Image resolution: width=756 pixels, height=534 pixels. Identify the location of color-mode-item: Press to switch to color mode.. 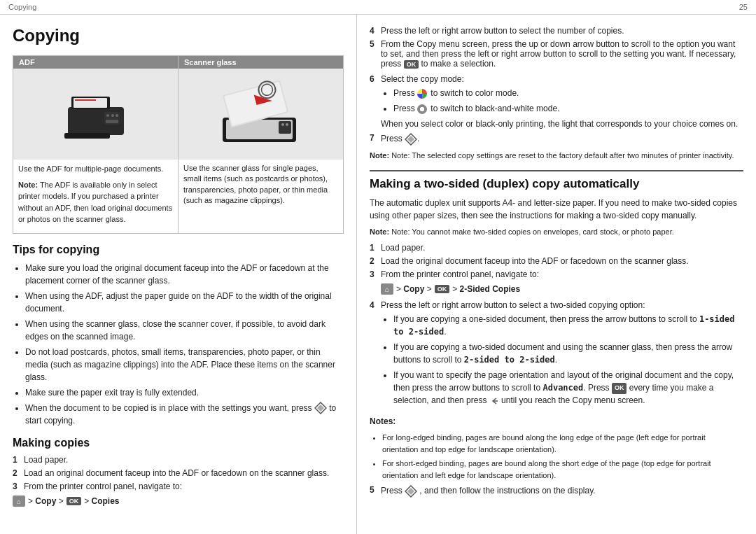
(566, 93).